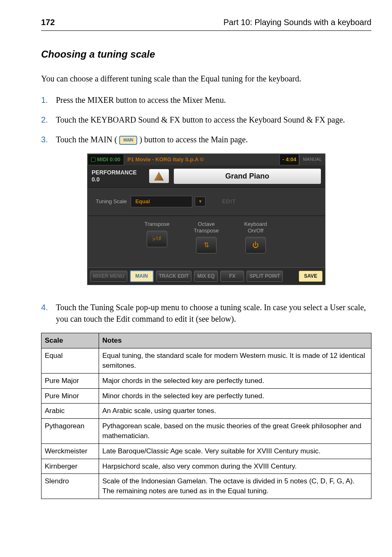 This screenshot has height=557, width=392. Describe the element at coordinates (206, 120) in the screenshot. I see `step-list: 1. Press the MIXER button to access the …` at that location.